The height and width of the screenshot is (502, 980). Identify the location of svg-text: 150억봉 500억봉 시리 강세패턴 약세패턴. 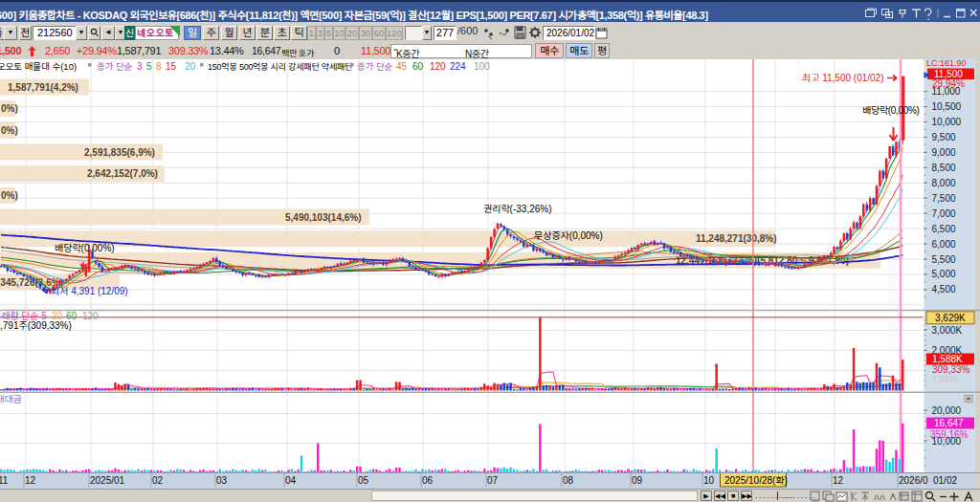
(279, 67).